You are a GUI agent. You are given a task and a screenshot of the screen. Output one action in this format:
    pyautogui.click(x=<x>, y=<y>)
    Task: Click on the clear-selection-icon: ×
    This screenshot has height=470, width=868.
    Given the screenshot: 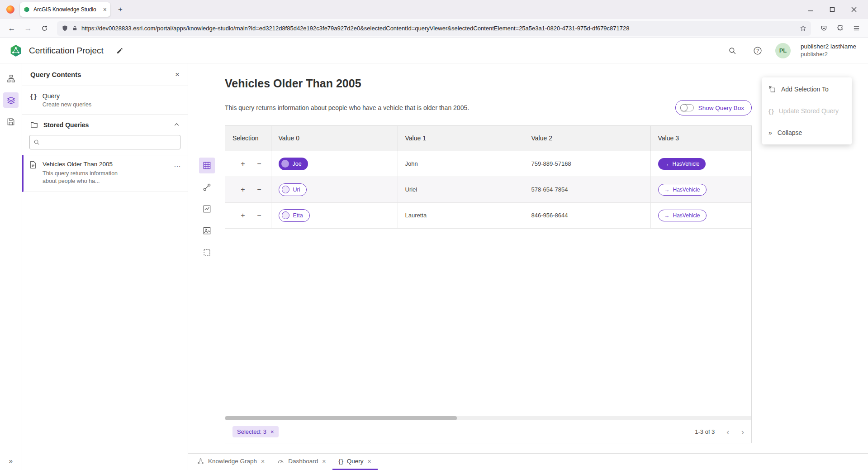 What is the action you would take?
    pyautogui.click(x=272, y=432)
    